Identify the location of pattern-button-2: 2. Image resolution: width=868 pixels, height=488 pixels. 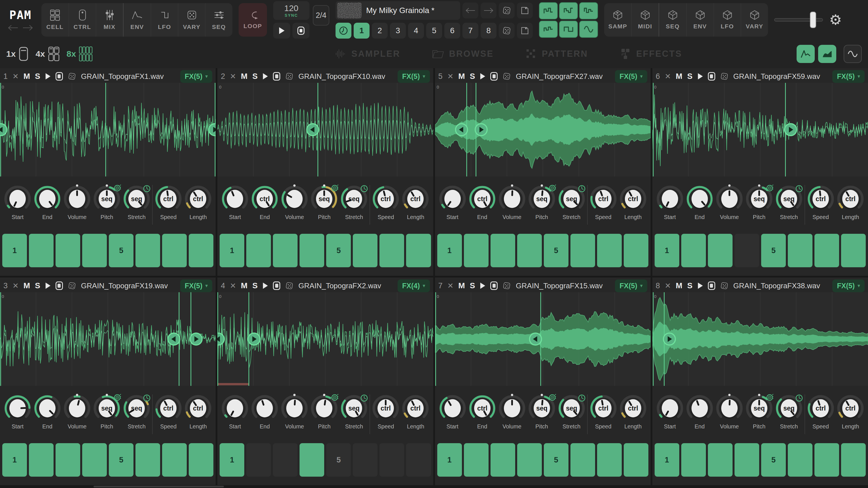
(379, 30).